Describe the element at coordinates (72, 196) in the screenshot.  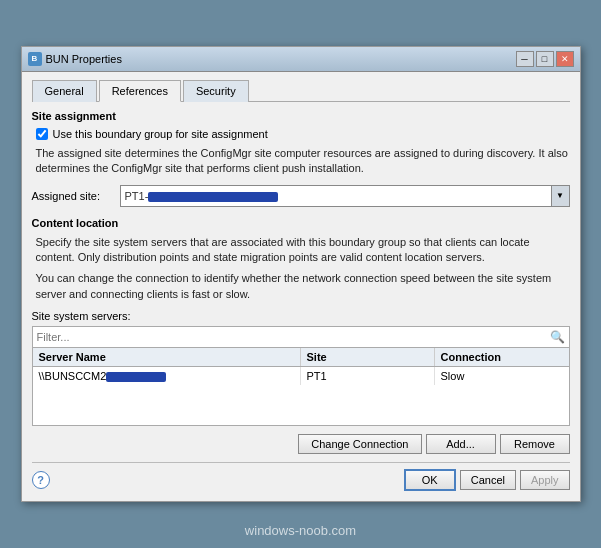
I see `assigned-site-label: Assigned site:` at that location.